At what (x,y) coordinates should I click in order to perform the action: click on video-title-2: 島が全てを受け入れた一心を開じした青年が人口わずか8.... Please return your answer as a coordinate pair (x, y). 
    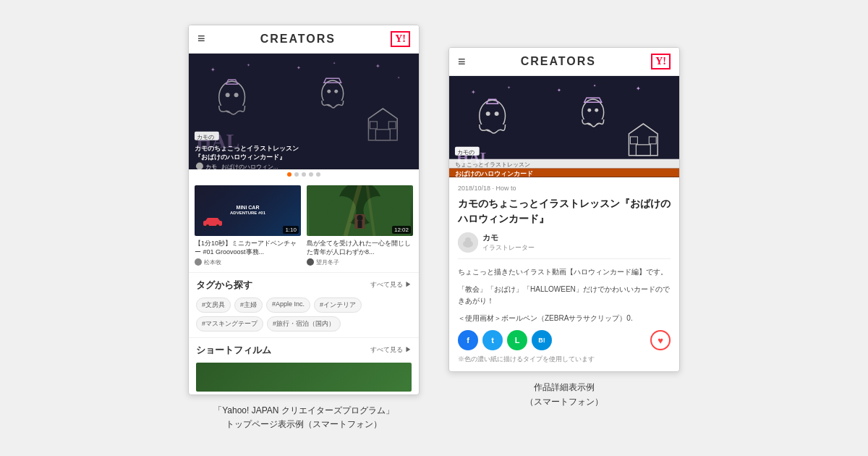
    Looking at the image, I should click on (360, 248).